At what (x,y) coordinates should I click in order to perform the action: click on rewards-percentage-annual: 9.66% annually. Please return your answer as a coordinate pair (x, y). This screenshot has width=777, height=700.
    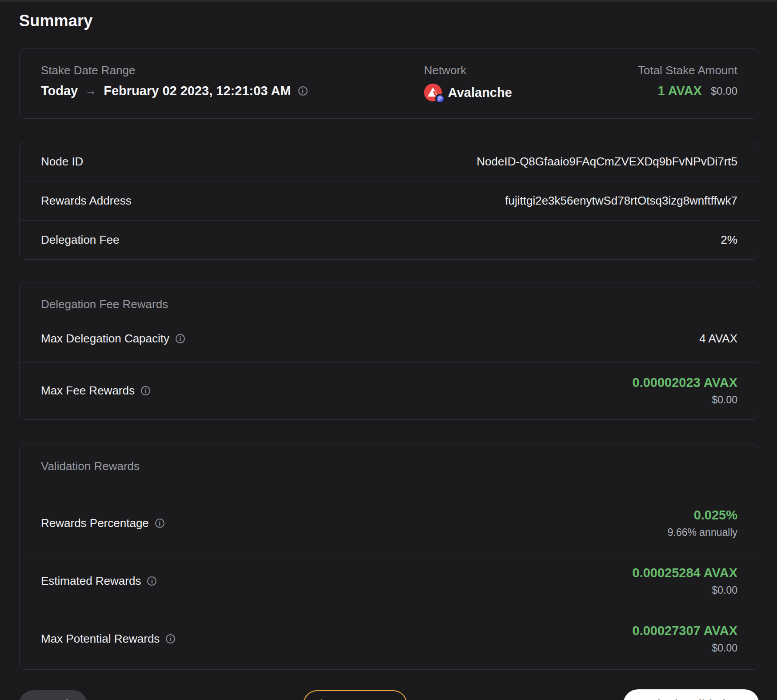
    Looking at the image, I should click on (702, 533).